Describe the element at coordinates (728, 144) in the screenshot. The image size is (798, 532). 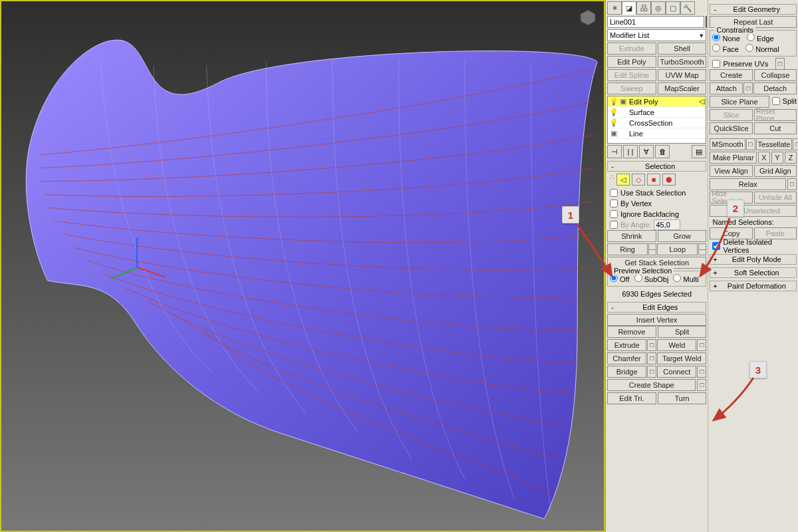
I see `btn-msmooth: MSmooth` at that location.